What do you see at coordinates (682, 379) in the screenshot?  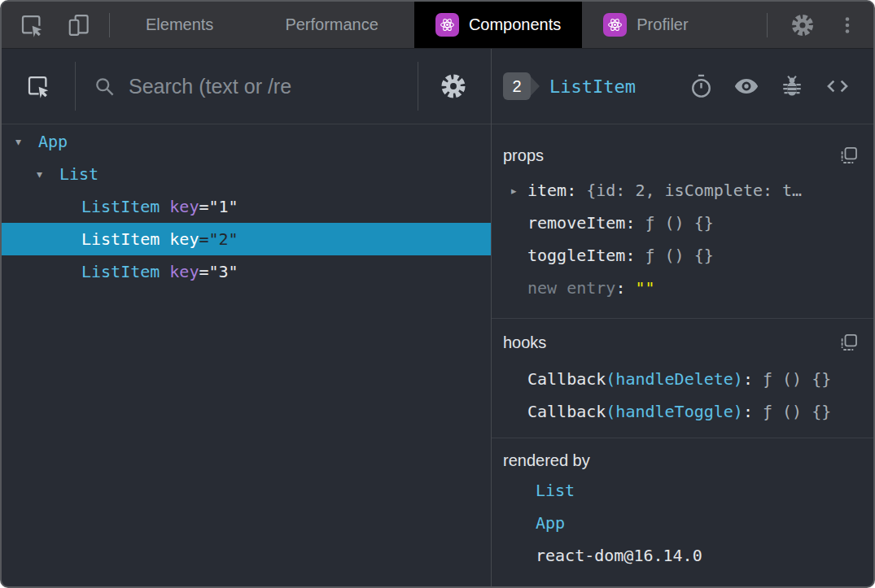 I see `hook-row-handledelete: Callback(handleDelete): ƒ () {}` at bounding box center [682, 379].